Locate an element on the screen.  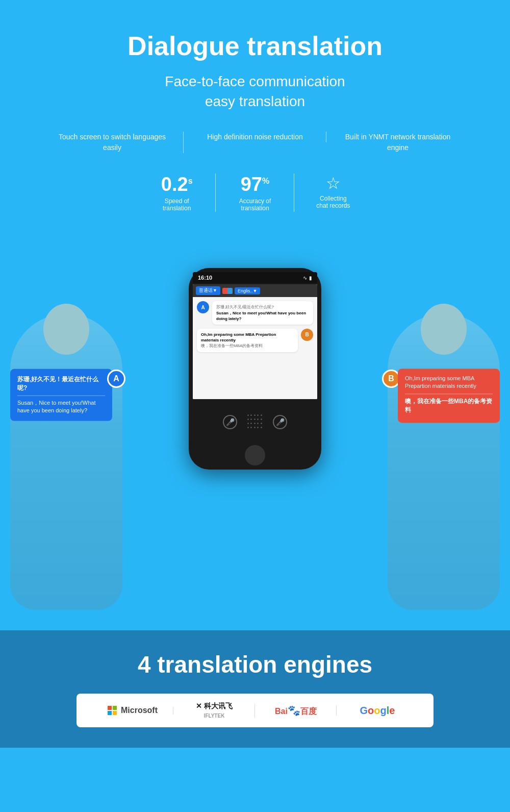
chat-area: A 苏珊,好久不见!最近在忙什么呢? Susan，Nice to meet yo… is located at coordinates (255, 348).